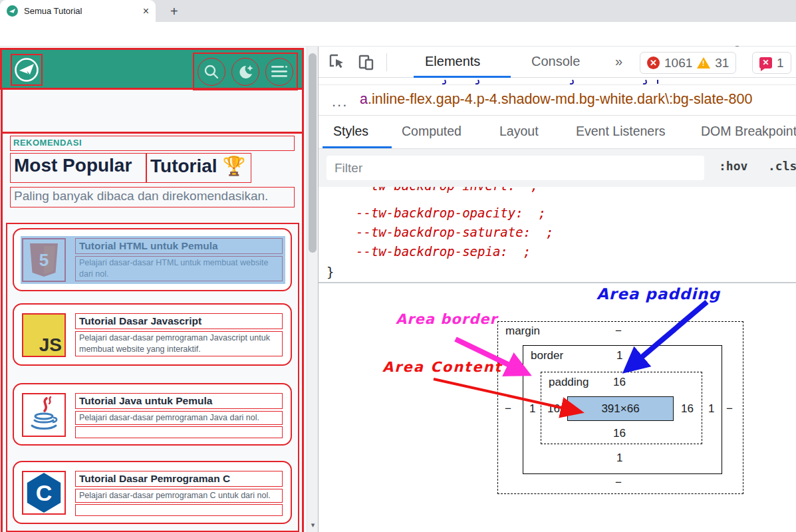 This screenshot has height=532, width=796. Describe the element at coordinates (704, 63) in the screenshot. I see `warning-icon` at that location.